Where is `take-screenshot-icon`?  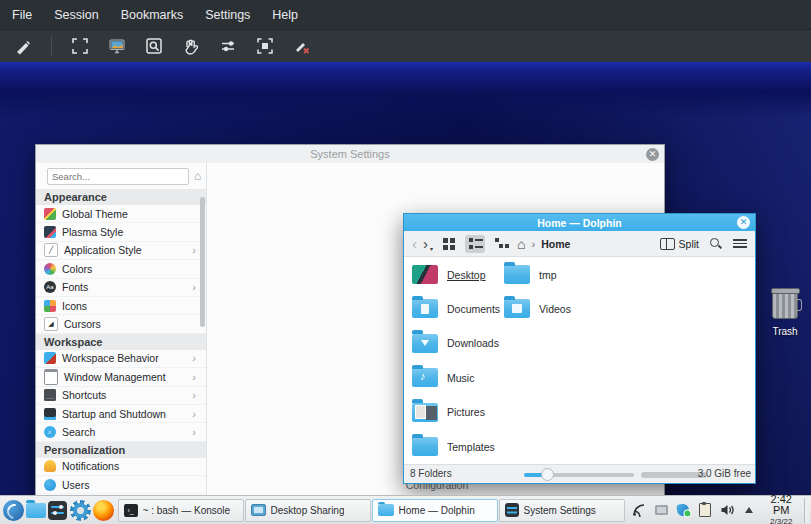
take-screenshot-icon is located at coordinates (117, 46).